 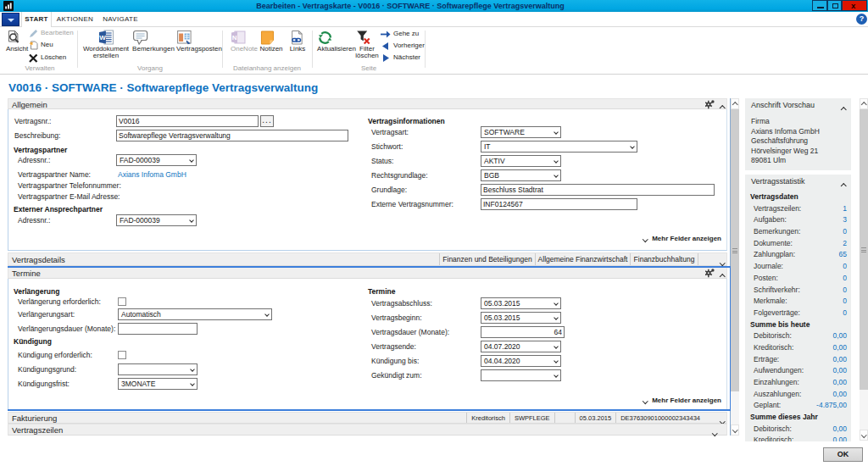 What do you see at coordinates (735, 267) in the screenshot?
I see `main-scrollbar` at bounding box center [735, 267].